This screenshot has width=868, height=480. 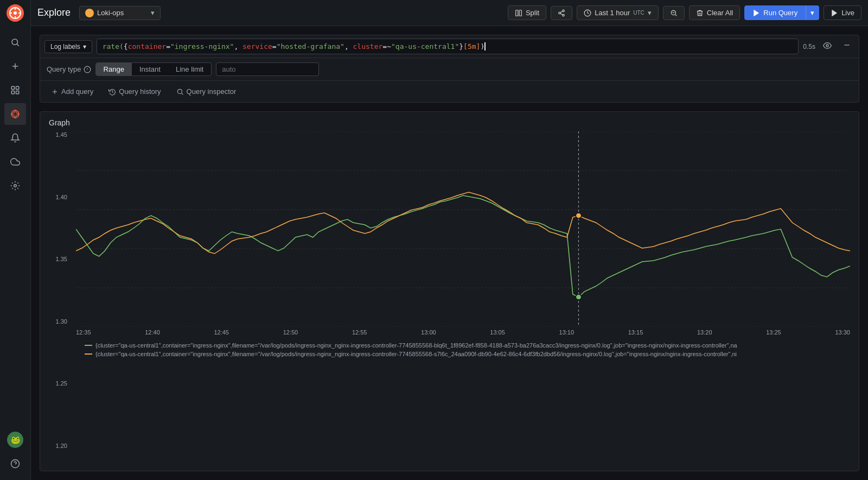 I want to click on datasource-name: Loki-ops, so click(x=111, y=13).